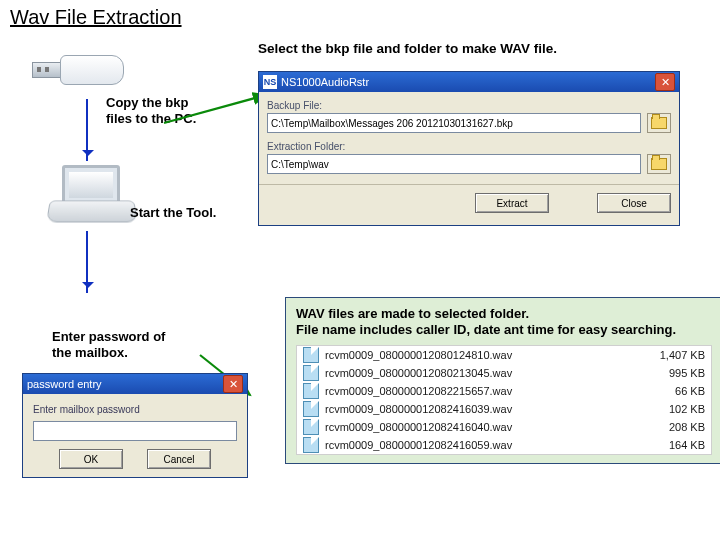 The image size is (720, 540). Describe the element at coordinates (477, 445) in the screenshot. I see `wav-file-name: rcvm0009_080000012082416059.wav` at that location.